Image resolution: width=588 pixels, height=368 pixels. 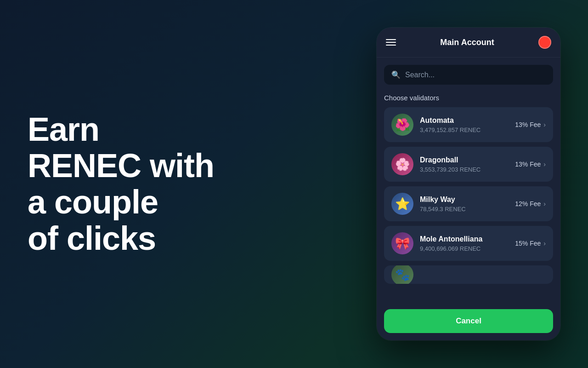 I want to click on avatar-mole: 🎀, so click(x=402, y=243).